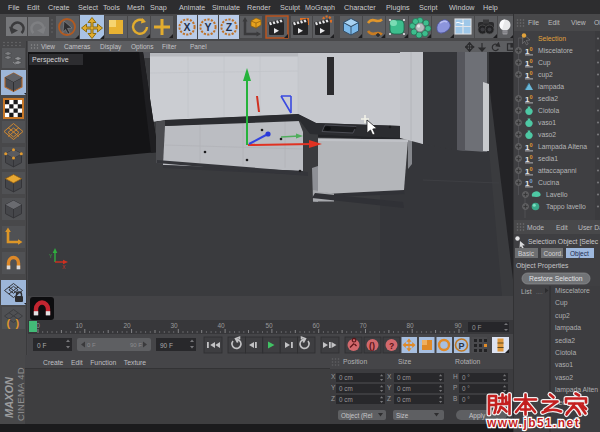 The height and width of the screenshot is (432, 600). Describe the element at coordinates (533, 423) in the screenshot. I see `svg-text: www.jb51.net` at that location.